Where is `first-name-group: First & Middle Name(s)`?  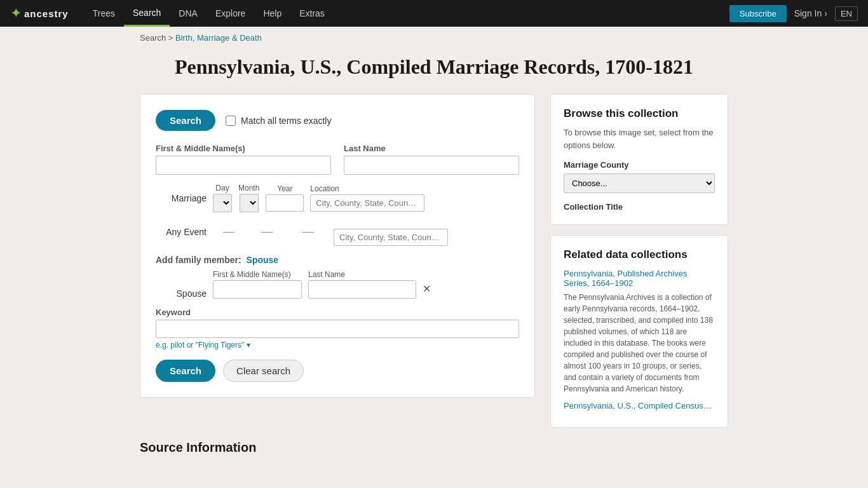 first-name-group: First & Middle Name(s) is located at coordinates (243, 159).